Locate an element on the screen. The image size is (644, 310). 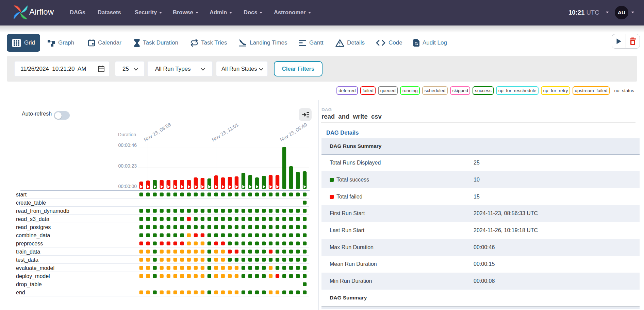
svg-text: create_table is located at coordinates (31, 203).